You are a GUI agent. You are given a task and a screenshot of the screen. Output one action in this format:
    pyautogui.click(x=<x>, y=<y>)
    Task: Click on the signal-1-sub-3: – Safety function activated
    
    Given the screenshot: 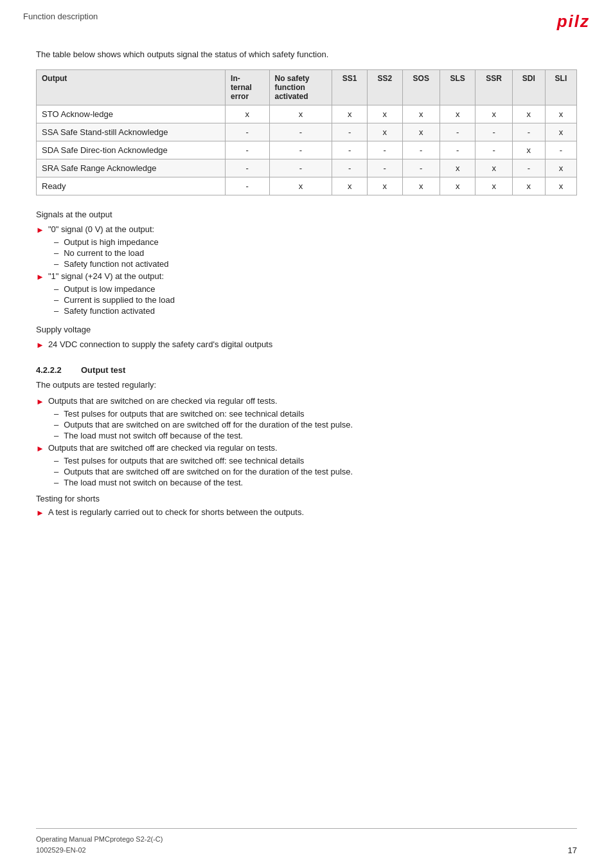 What is the action you would take?
    pyautogui.click(x=315, y=311)
    